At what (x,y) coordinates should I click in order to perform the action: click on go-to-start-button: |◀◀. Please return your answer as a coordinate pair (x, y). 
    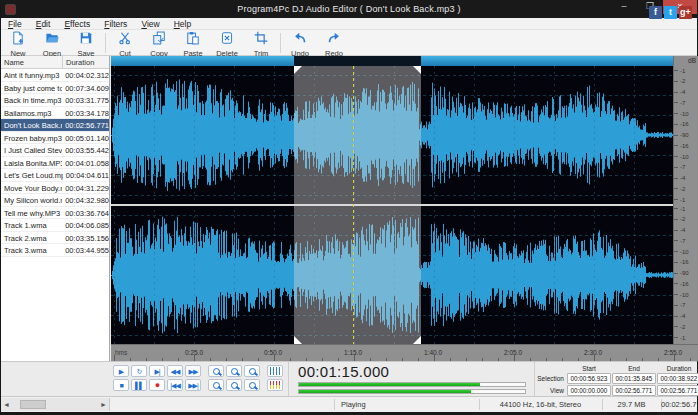
    Looking at the image, I should click on (175, 385).